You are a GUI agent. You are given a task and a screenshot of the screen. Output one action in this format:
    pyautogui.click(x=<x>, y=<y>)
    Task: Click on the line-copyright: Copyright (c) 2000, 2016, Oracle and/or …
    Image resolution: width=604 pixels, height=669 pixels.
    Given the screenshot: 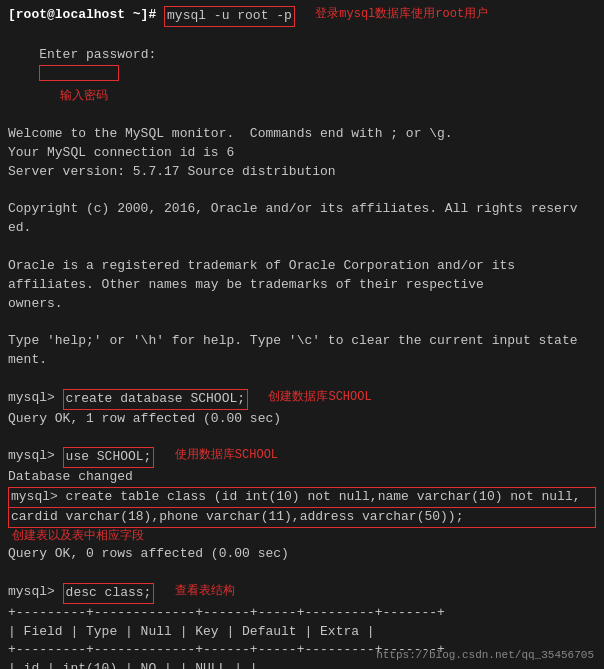 What is the action you would take?
    pyautogui.click(x=302, y=210)
    